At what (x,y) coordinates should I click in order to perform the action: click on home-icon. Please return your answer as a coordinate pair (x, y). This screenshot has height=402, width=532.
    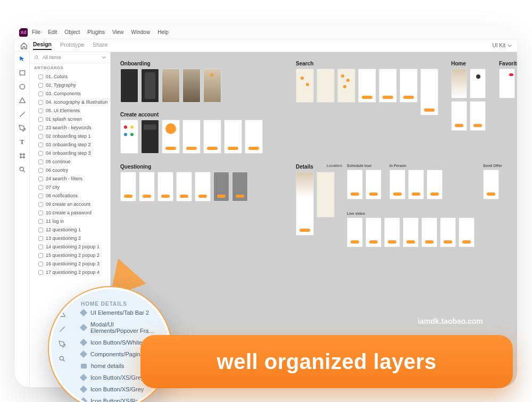
    Looking at the image, I should click on (24, 46).